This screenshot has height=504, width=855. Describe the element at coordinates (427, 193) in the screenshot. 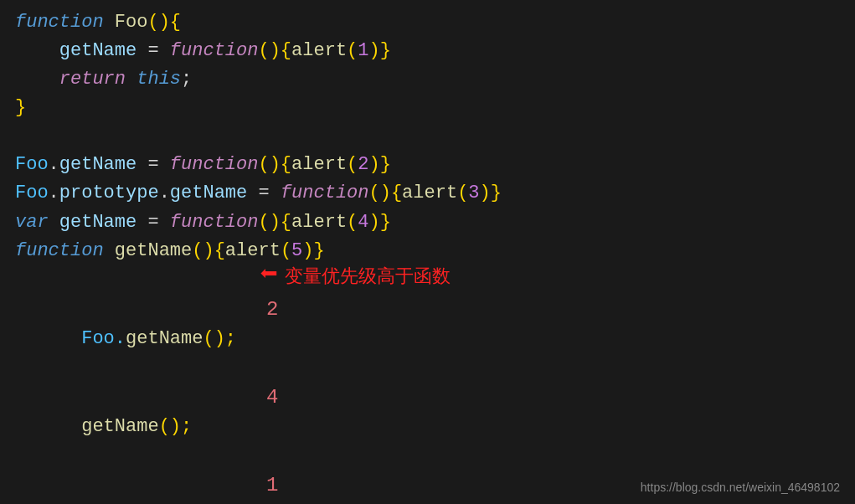

I see `line-foo-proto-getname-3: Foo . prototype . getName = function (){…` at that location.